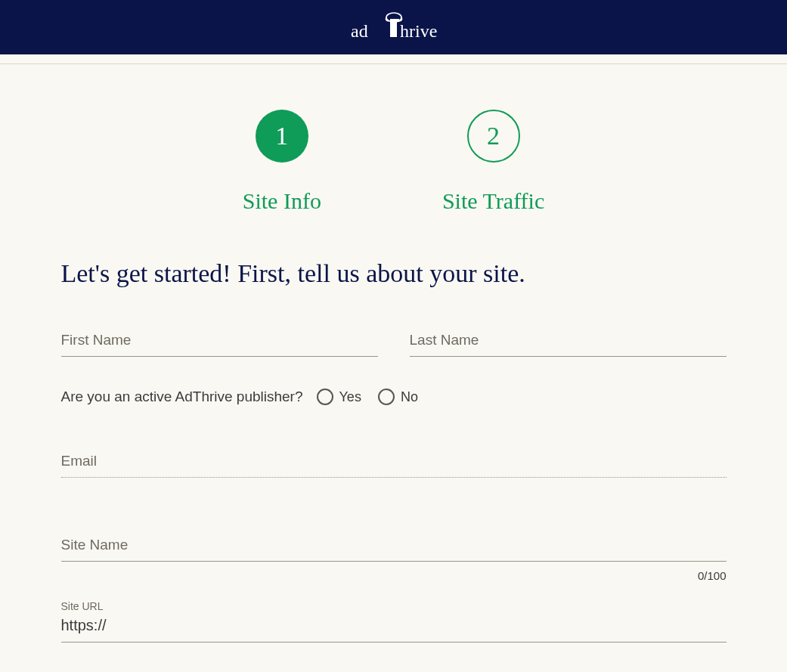  What do you see at coordinates (394, 463) in the screenshot?
I see `email-input` at bounding box center [394, 463].